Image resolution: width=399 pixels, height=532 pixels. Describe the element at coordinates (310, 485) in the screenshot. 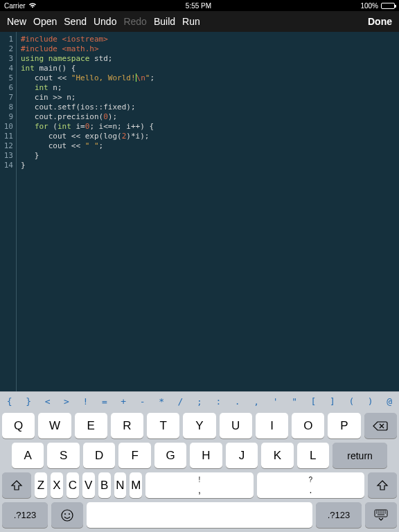

I see `period-key: ?.` at that location.